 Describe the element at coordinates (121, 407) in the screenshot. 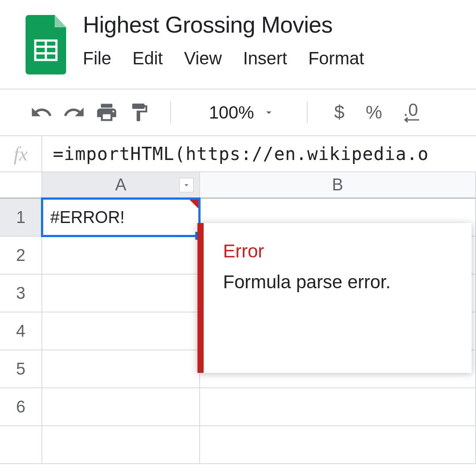

I see `cell-a6` at that location.